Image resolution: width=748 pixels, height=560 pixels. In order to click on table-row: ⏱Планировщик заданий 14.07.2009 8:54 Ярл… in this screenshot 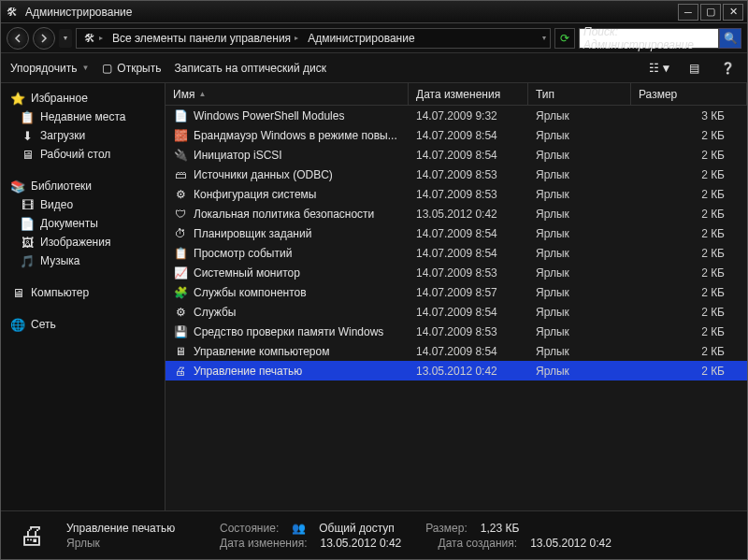, I will do `click(456, 234)`.